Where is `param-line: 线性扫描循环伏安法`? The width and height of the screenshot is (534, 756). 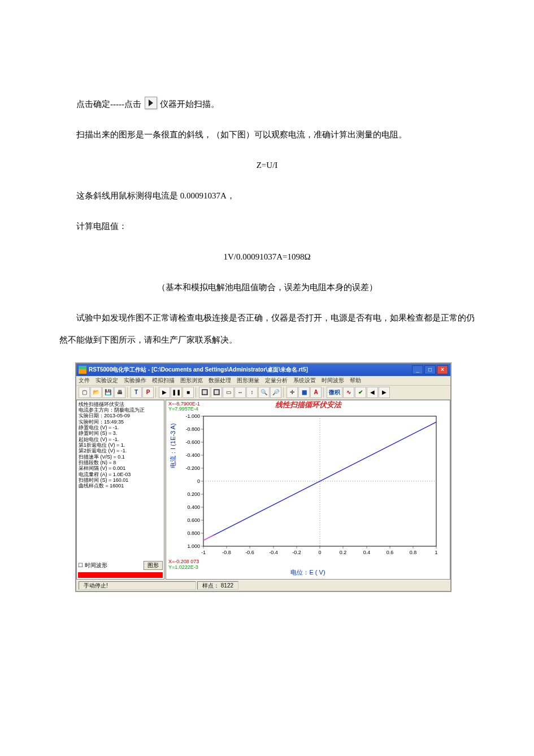
param-line: 线性扫描循环伏安法 is located at coordinates (120, 404).